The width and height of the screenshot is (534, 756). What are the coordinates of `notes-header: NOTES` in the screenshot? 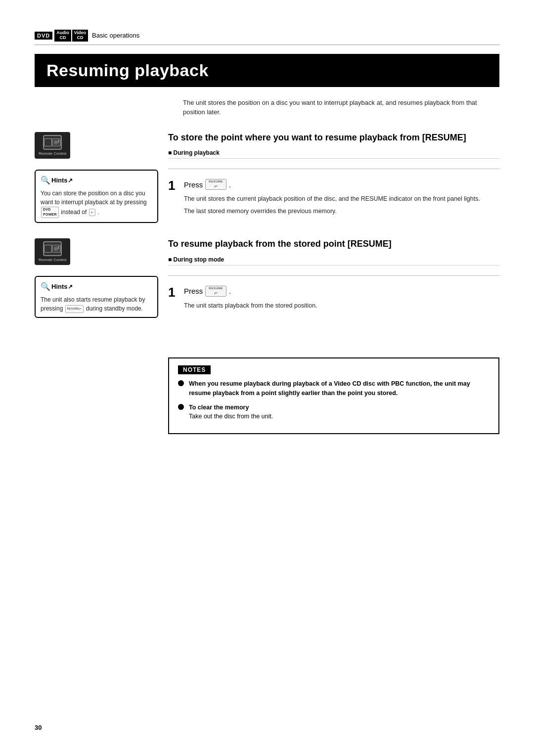 It's located at (194, 370).